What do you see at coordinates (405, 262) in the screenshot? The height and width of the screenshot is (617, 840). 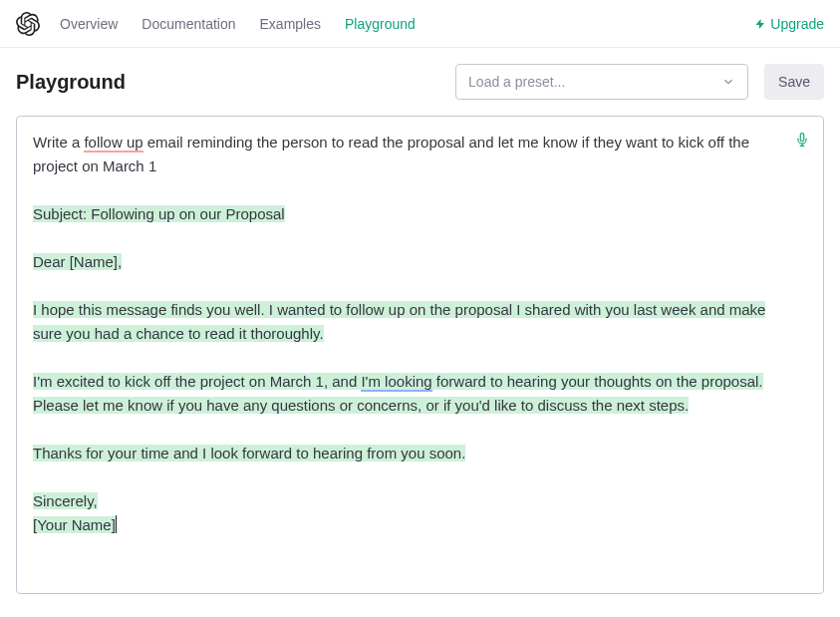 I see `gen-greeting: Dear [Name],` at bounding box center [405, 262].